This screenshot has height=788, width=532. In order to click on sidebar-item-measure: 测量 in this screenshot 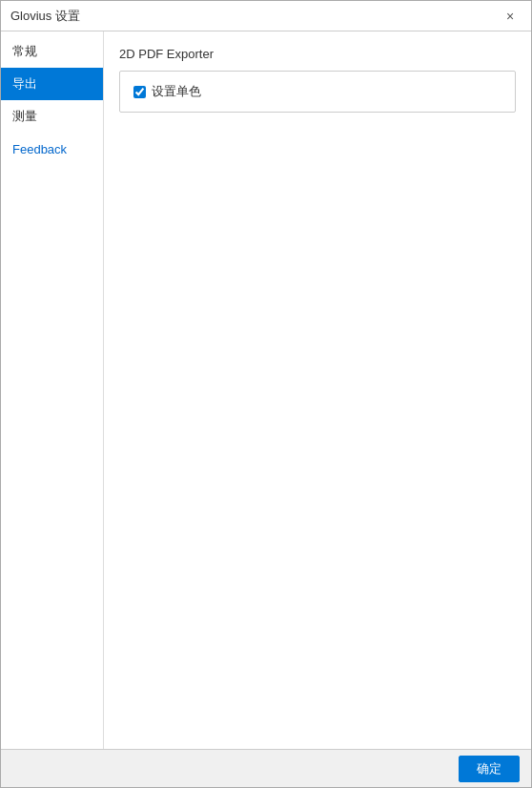, I will do `click(51, 116)`.